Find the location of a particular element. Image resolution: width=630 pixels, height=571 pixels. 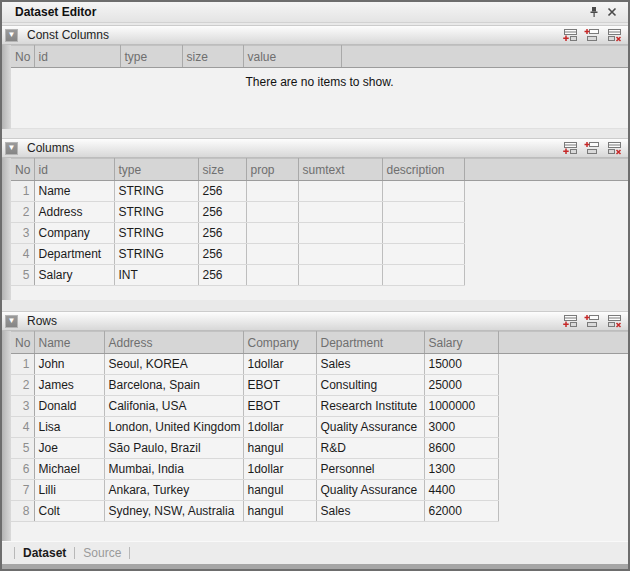

cell: Lilli is located at coordinates (69, 490).